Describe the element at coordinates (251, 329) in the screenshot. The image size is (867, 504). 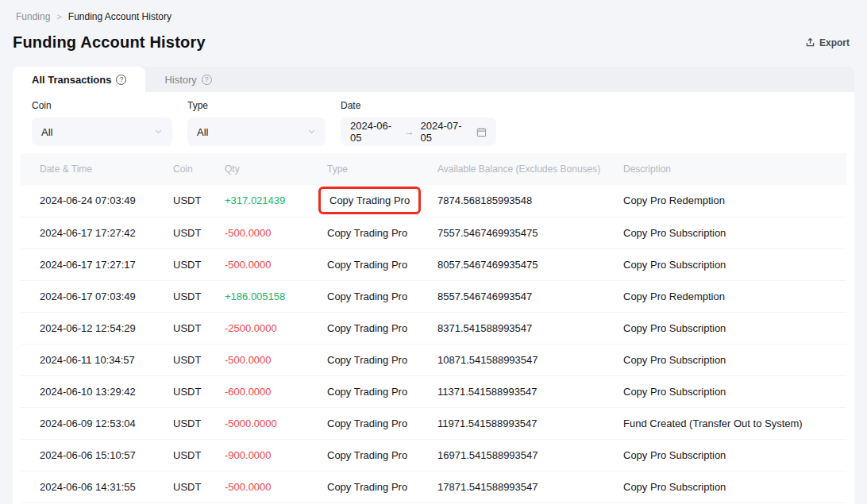
I see `cell-qty: -2500.0000` at that location.